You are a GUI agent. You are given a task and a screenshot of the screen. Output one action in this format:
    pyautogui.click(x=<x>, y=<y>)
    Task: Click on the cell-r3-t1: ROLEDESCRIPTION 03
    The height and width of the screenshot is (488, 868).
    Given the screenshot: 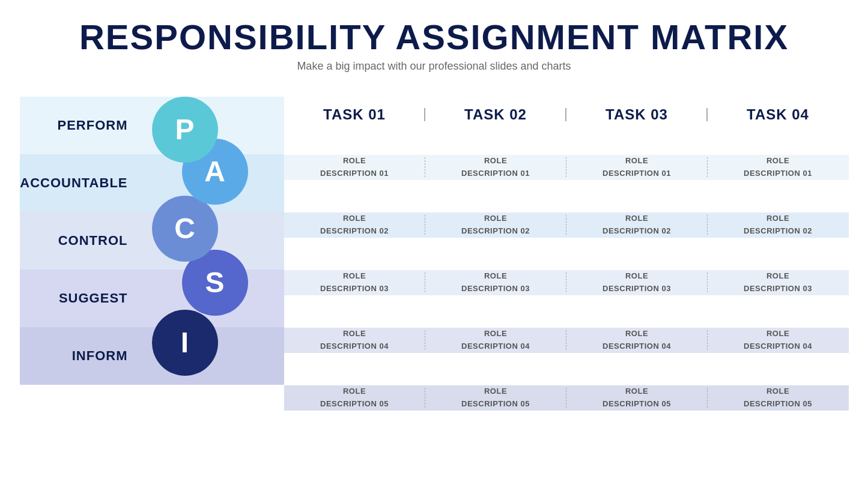 What is the action you would take?
    pyautogui.click(x=354, y=283)
    